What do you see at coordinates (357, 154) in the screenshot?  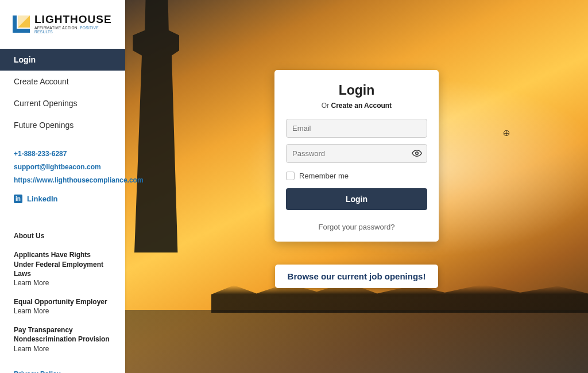 I see `password-field` at bounding box center [357, 154].